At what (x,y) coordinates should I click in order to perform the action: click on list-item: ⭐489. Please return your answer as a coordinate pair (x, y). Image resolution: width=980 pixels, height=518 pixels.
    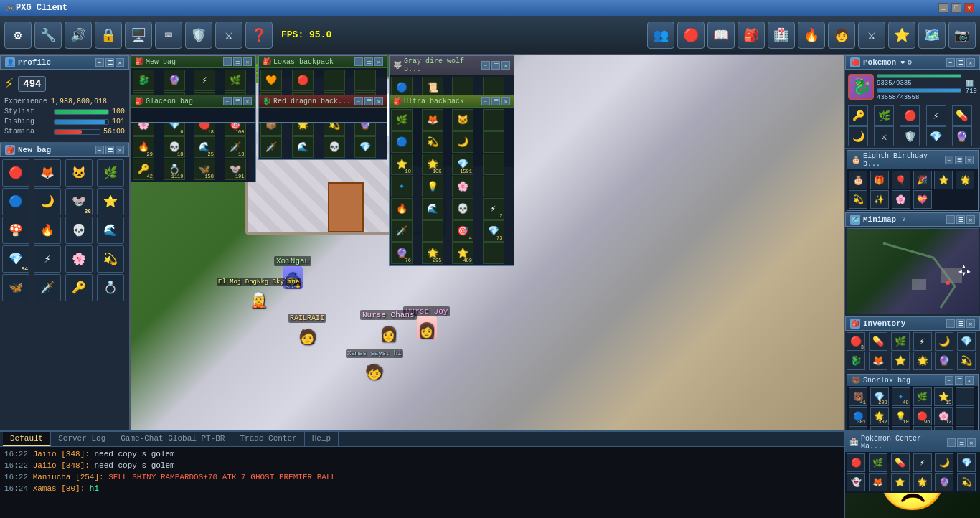
    Looking at the image, I should click on (463, 253).